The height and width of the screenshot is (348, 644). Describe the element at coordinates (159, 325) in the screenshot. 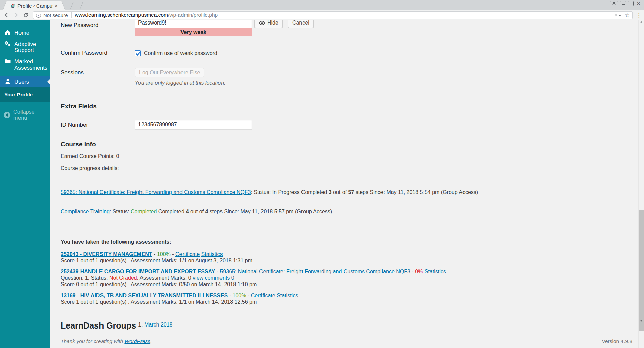

I see `group-list-item: March 2018` at that location.